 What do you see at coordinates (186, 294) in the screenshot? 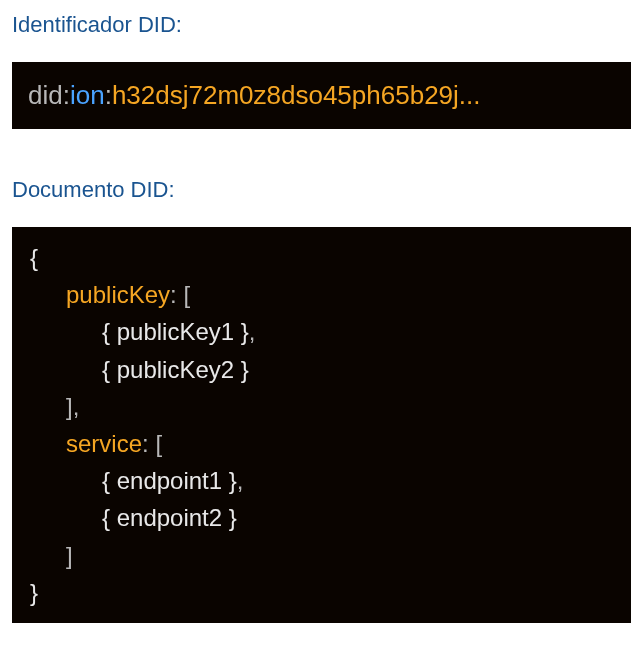
I see `open-bracket-1: [` at bounding box center [186, 294].